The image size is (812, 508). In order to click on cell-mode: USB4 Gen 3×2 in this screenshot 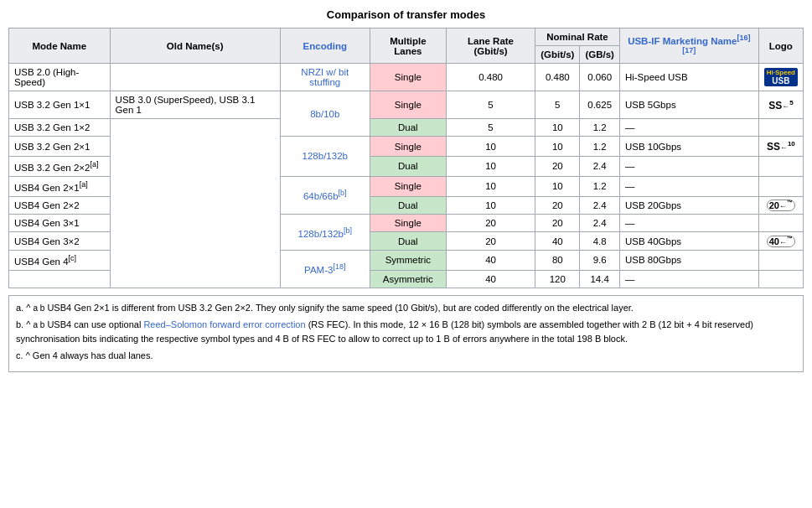, I will do `click(60, 241)`.